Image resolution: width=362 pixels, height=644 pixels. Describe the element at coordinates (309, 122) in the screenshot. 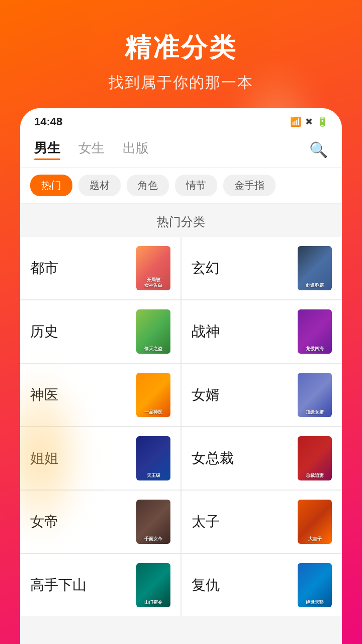

I see `status-icons: 📶 ✖ 🔋` at that location.